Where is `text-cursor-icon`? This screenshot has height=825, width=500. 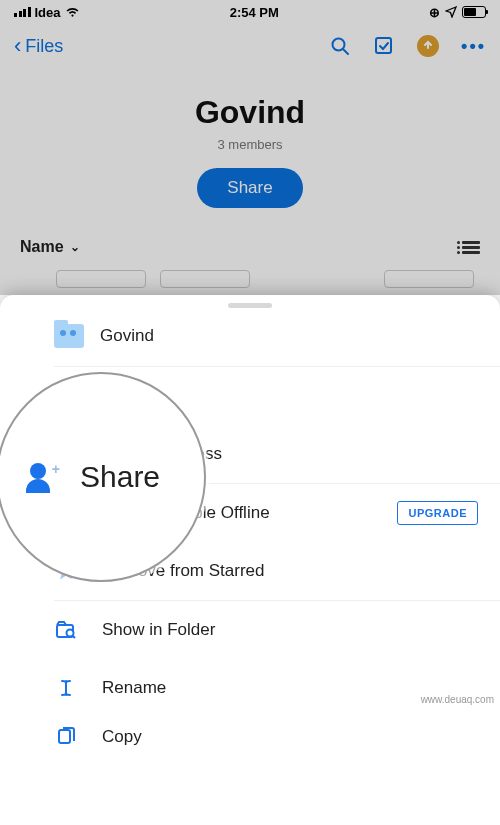 text-cursor-icon is located at coordinates (66, 688).